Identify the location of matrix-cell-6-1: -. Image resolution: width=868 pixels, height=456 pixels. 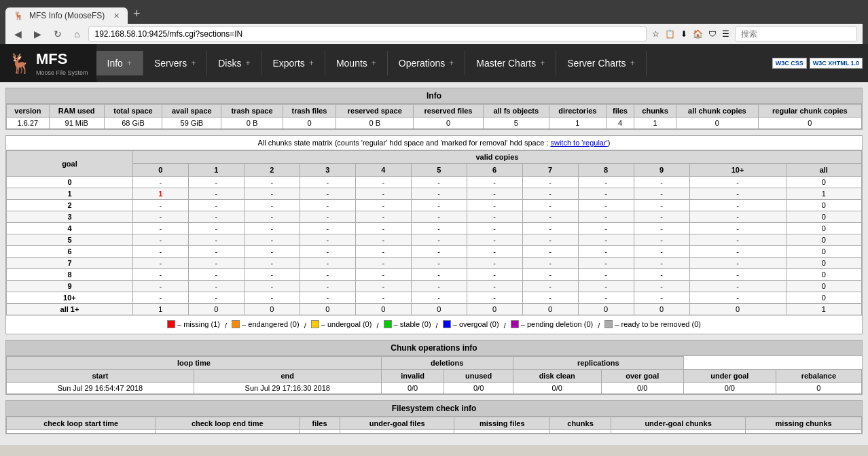
(216, 251).